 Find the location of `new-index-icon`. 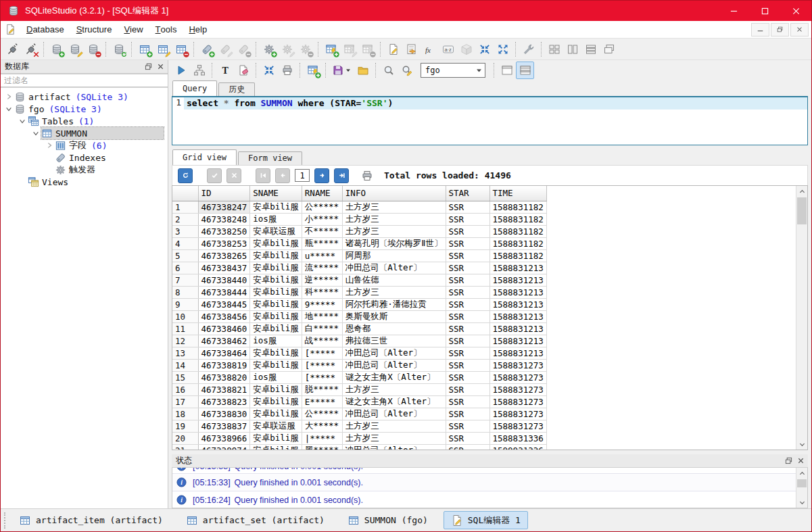

new-index-icon is located at coordinates (207, 49).